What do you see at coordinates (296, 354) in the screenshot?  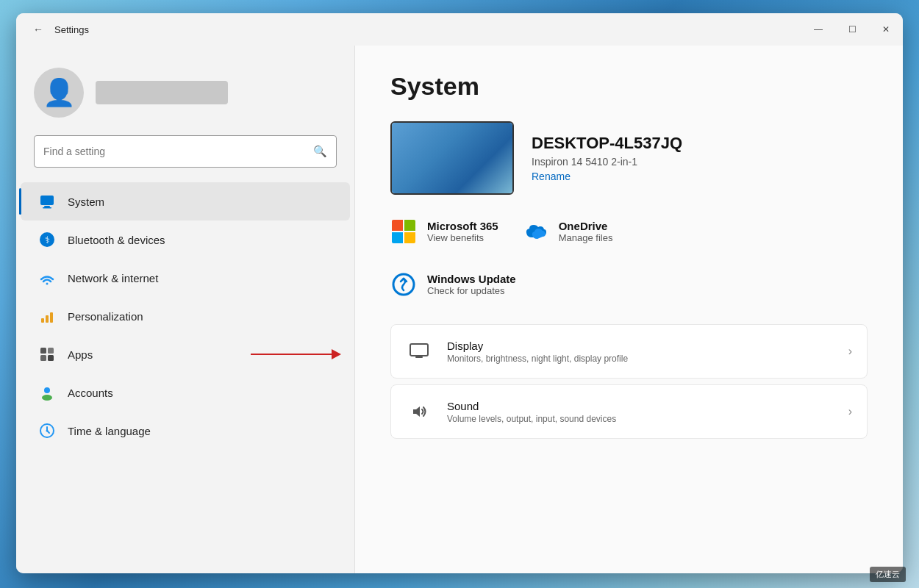 I see `apps-arrow-annotation` at bounding box center [296, 354].